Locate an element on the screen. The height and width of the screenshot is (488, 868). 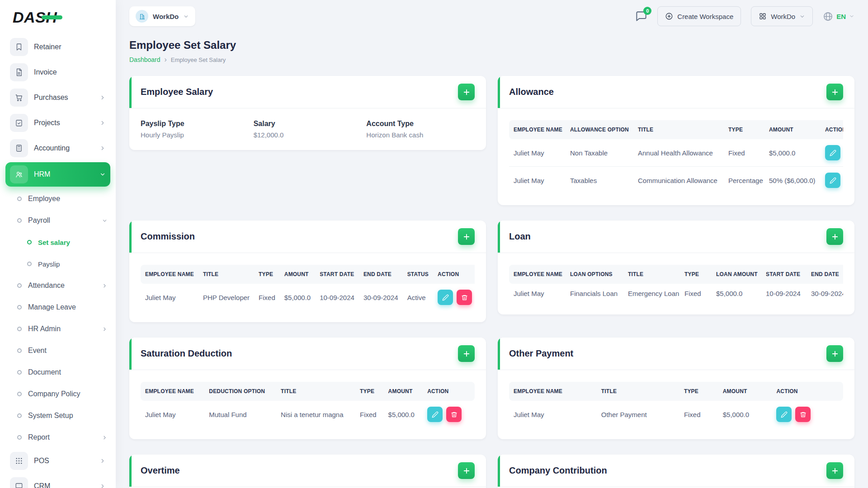
add-commission-button is located at coordinates (467, 237).